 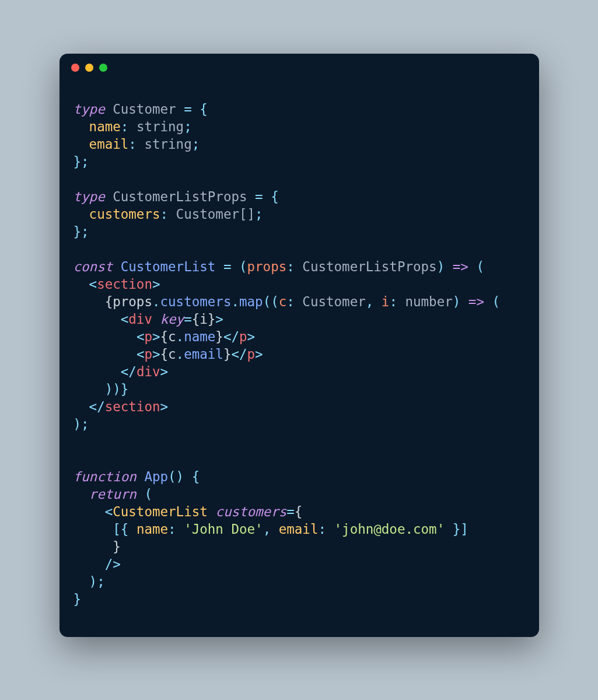 I want to click on string-johnemail: 'john@doe.com', so click(x=390, y=529).